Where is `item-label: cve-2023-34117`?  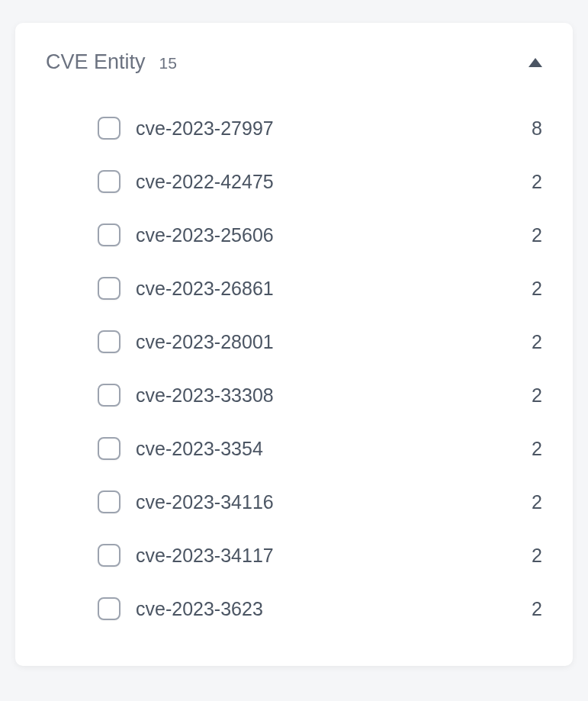
item-label: cve-2023-34117 is located at coordinates (331, 555).